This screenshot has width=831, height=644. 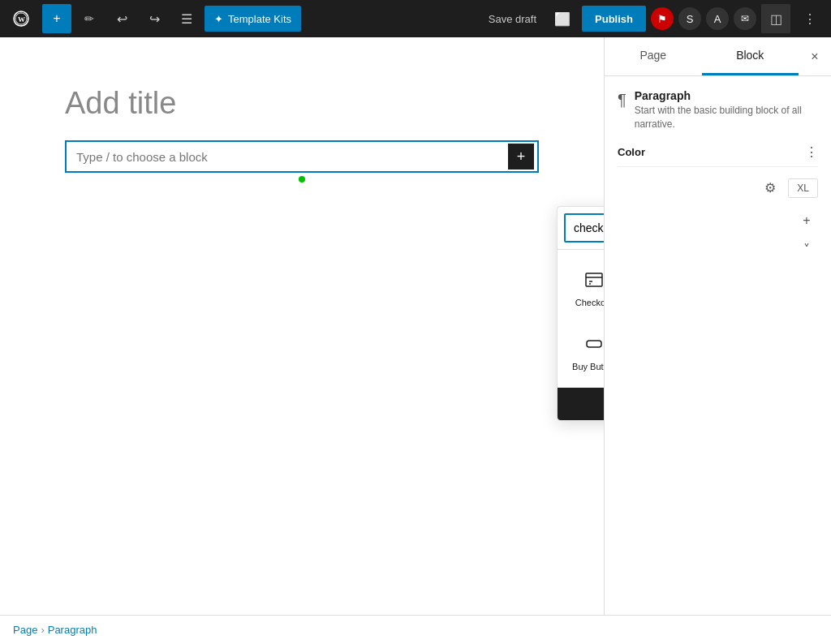 I want to click on list-view-icon: ☰, so click(x=187, y=19).